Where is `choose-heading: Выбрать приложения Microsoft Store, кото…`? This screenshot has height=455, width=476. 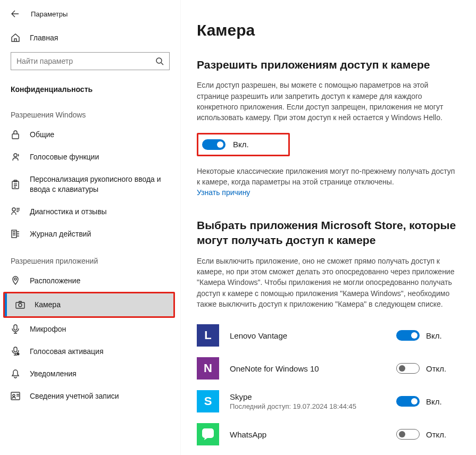 choose-heading: Выбрать приложения Microsoft Store, кото… is located at coordinates (329, 233).